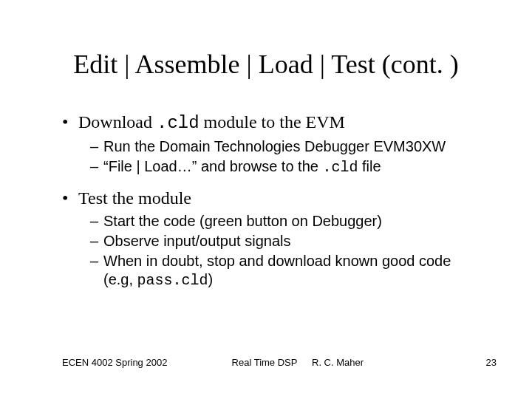  I want to click on code-cld: .cld, so click(178, 123).